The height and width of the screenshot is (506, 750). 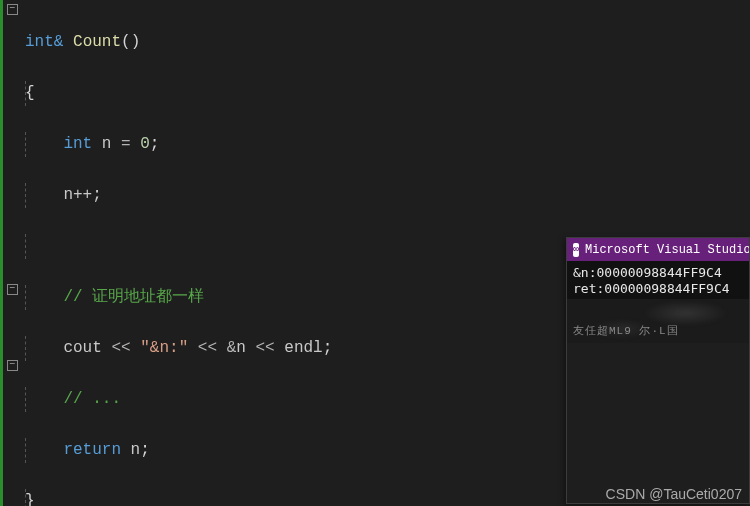 What do you see at coordinates (97, 42) in the screenshot?
I see `function-name-count: Count` at bounding box center [97, 42].